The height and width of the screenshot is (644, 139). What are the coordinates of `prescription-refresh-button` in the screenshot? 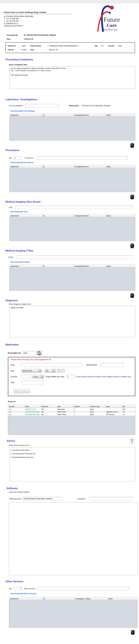 It's located at (39, 353).